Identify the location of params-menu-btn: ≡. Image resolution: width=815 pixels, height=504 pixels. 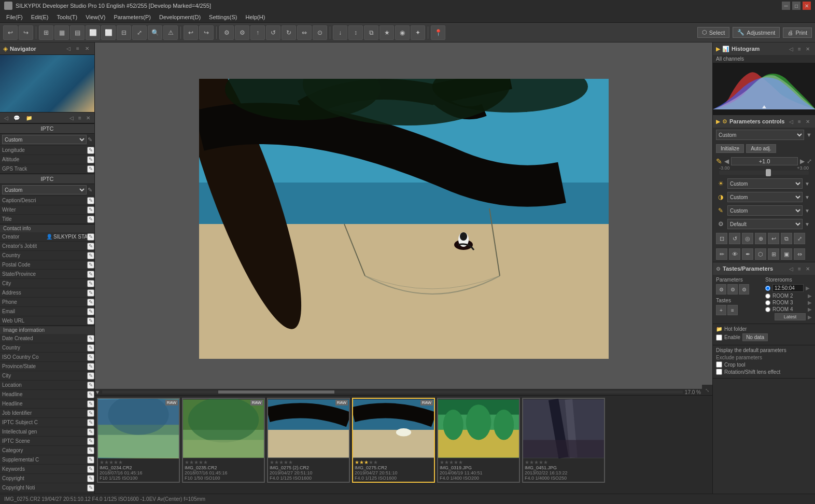
(799, 121).